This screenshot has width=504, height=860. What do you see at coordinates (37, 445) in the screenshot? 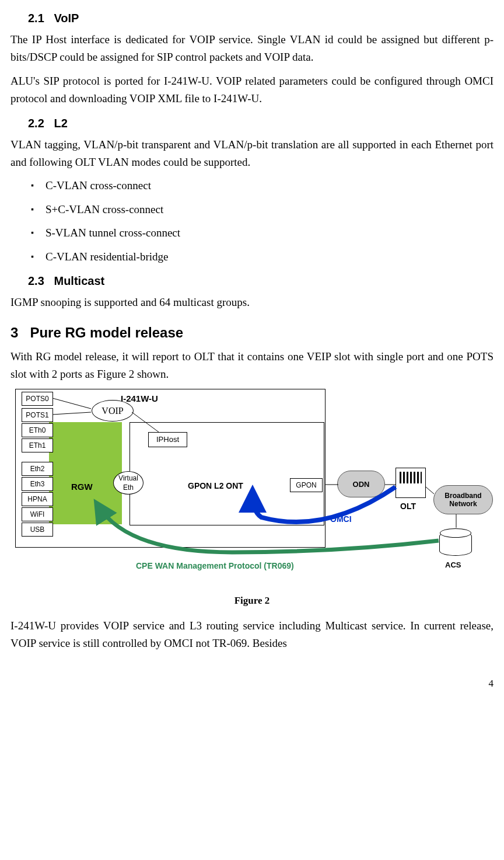
I see `port-eth1: ETh1` at bounding box center [37, 445].